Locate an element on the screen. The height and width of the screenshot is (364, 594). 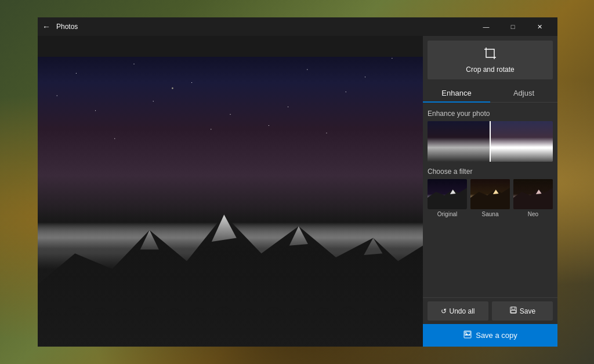
save-copy-label: Save a copy is located at coordinates (497, 335).